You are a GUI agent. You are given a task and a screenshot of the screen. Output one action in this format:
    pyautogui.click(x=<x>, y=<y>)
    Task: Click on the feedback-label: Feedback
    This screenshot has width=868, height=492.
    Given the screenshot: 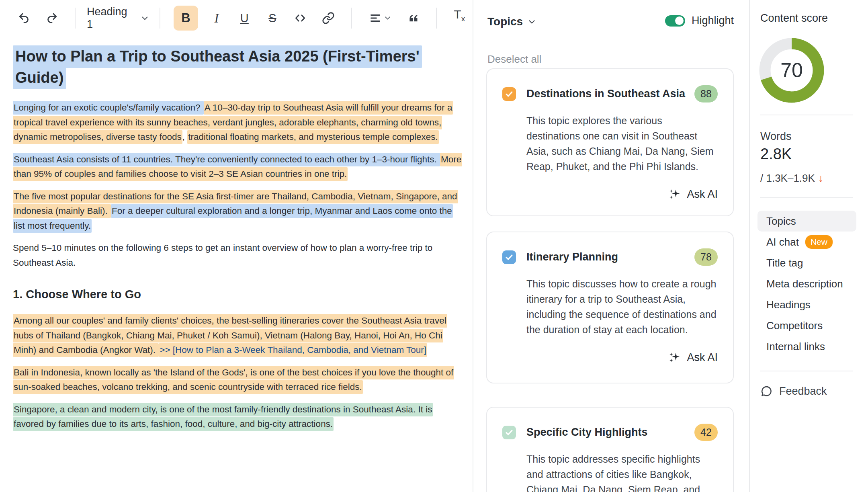 What is the action you would take?
    pyautogui.click(x=803, y=392)
    